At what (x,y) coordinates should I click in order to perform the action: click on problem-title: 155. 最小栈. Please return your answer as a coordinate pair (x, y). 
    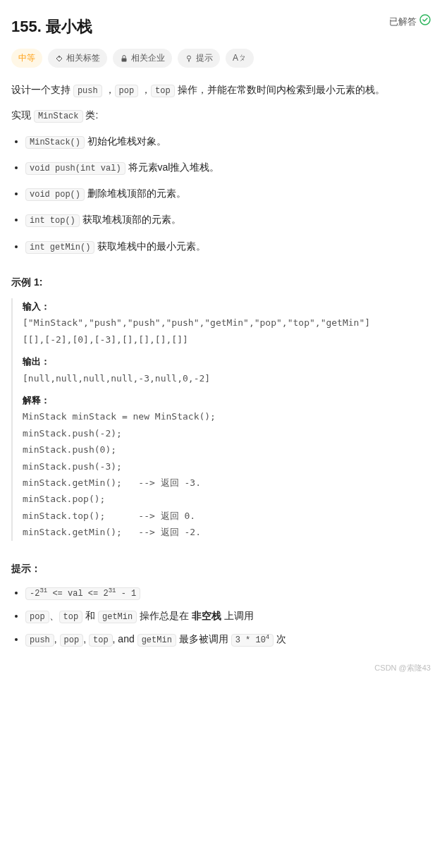
    Looking at the image, I should click on (52, 27).